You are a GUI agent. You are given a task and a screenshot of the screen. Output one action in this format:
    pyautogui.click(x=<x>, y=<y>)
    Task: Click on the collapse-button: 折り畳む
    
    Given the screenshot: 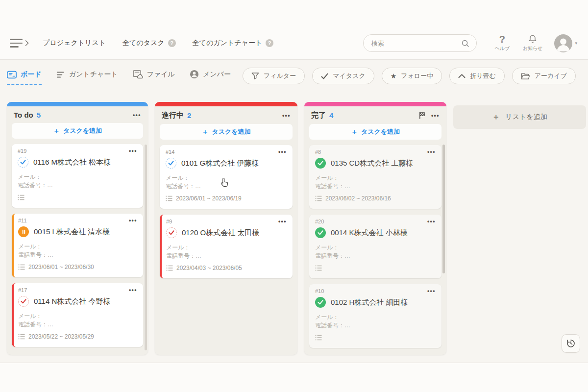 What is the action you would take?
    pyautogui.click(x=477, y=76)
    